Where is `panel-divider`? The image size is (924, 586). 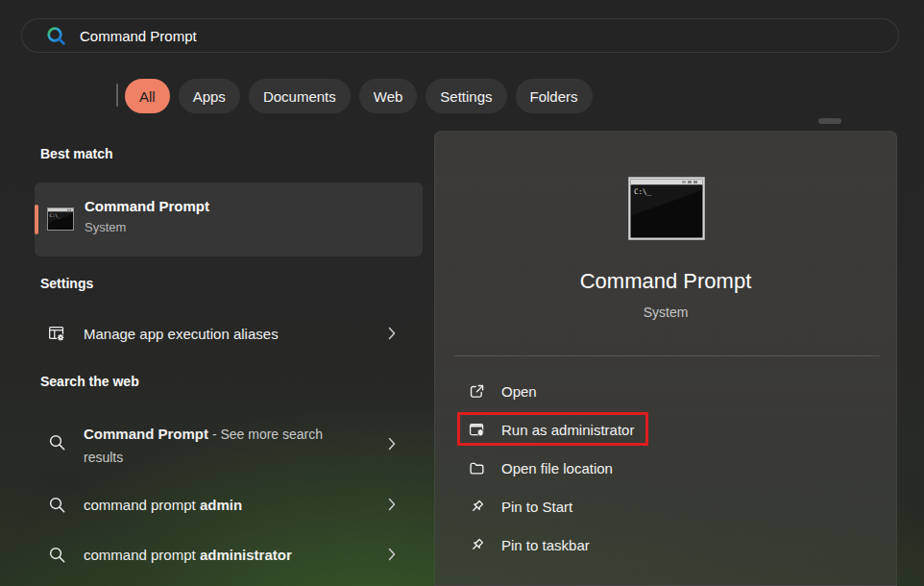 panel-divider is located at coordinates (667, 355).